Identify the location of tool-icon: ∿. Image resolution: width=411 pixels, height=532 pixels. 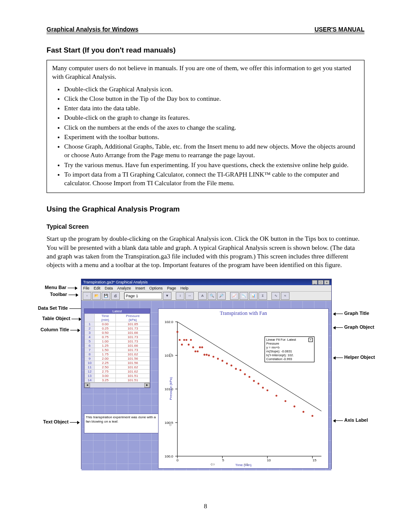
(276, 296).